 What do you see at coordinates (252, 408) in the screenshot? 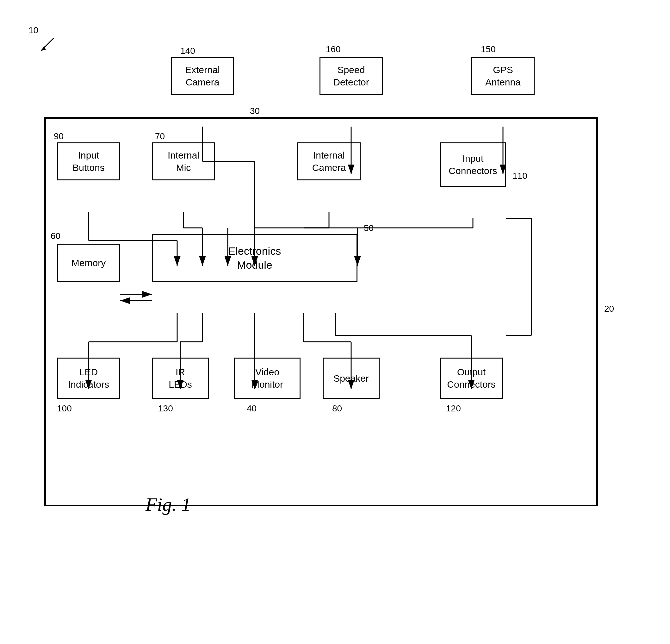
I see `ref-label-40: 40` at bounding box center [252, 408].